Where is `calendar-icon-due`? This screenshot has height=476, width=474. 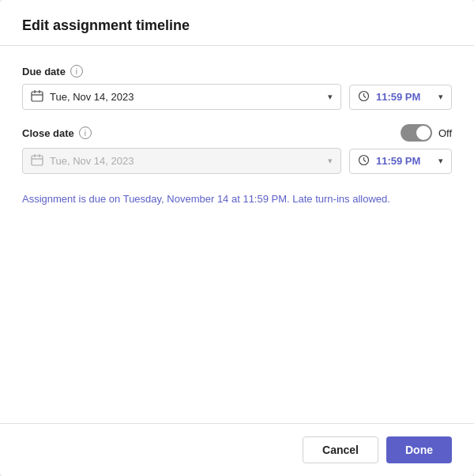
calendar-icon-due is located at coordinates (37, 96).